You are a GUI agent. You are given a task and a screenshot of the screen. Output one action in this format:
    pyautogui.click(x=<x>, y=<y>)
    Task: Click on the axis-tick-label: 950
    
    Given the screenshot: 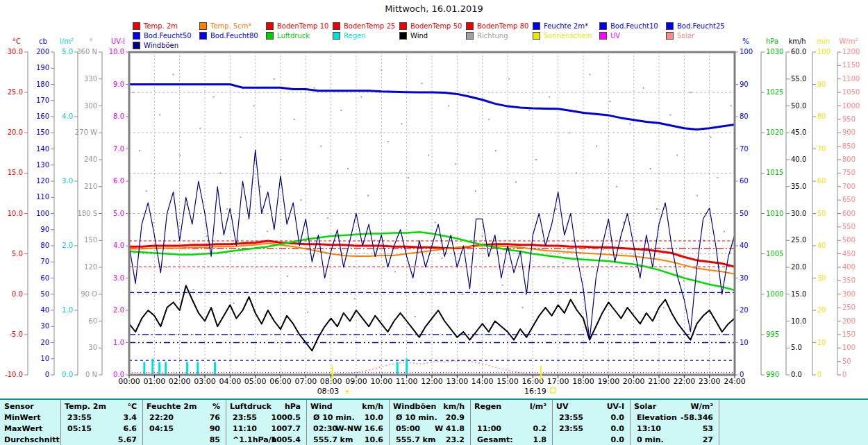 What is the action you would take?
    pyautogui.click(x=849, y=119)
    